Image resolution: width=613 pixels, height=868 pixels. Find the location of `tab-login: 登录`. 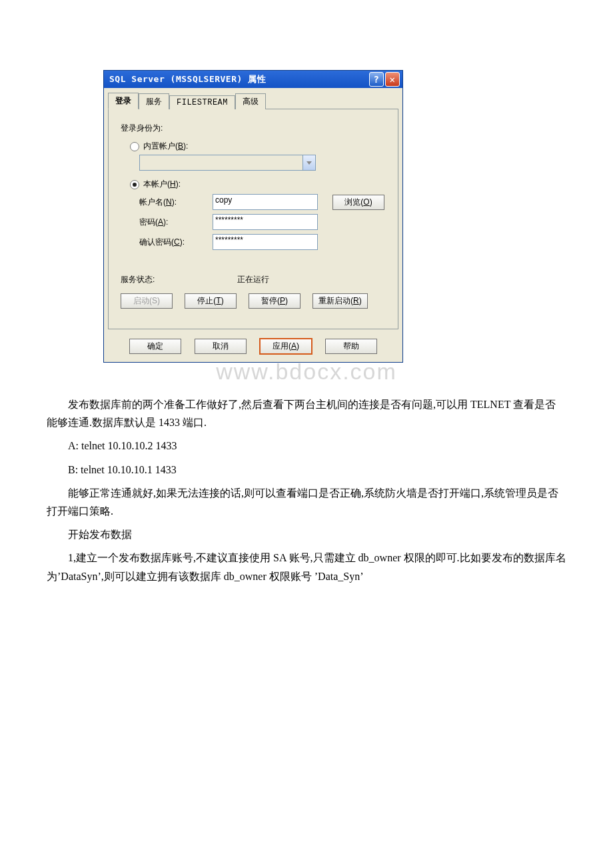

tab-login: 登录 is located at coordinates (123, 101).